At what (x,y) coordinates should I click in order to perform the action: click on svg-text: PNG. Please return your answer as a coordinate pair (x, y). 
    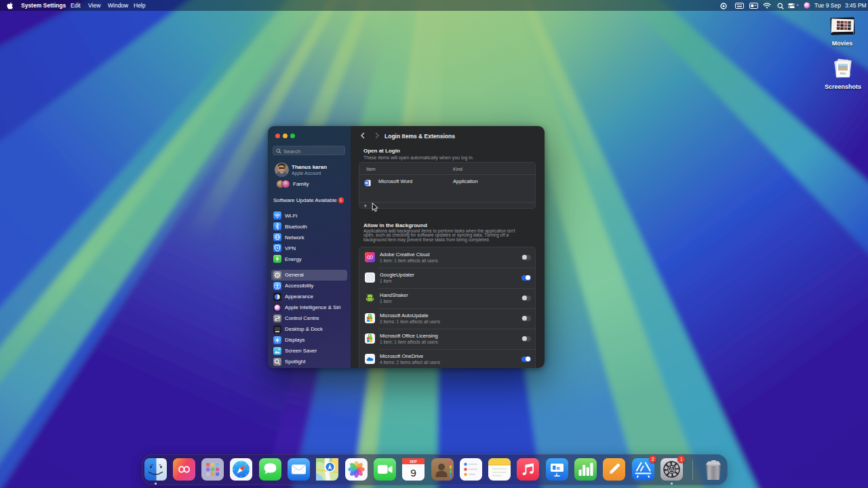
    Looking at the image, I should click on (844, 73).